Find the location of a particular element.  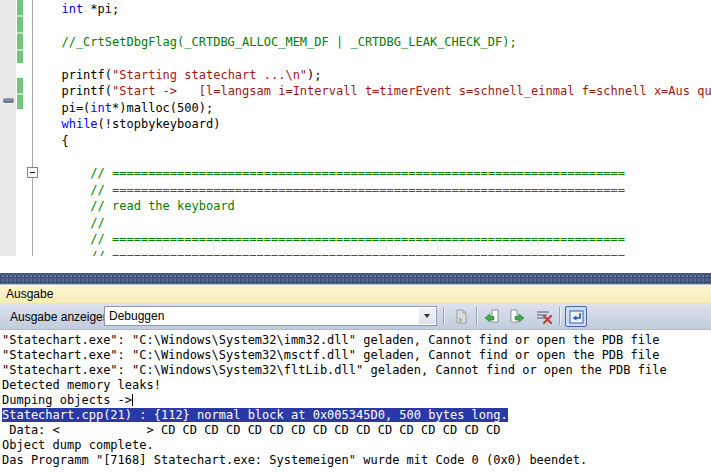

clear-all-icon is located at coordinates (544, 317).